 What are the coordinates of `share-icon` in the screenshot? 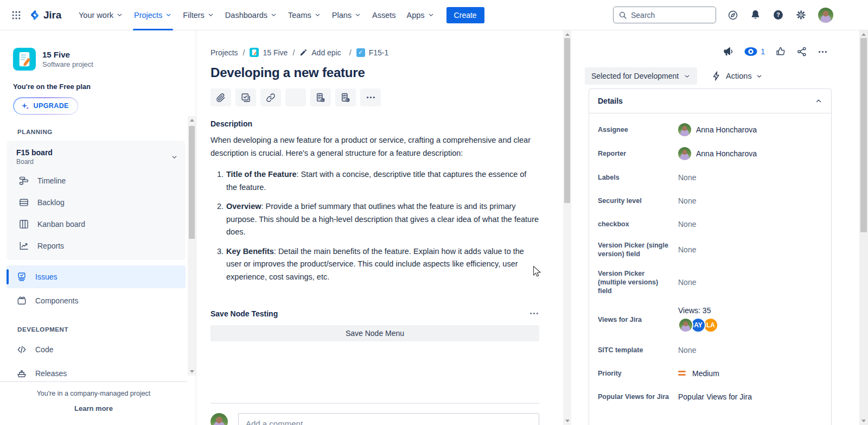 It's located at (802, 52).